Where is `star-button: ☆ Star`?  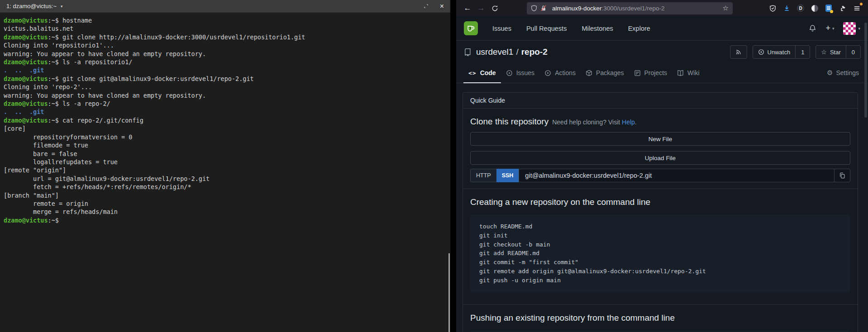 star-button: ☆ Star is located at coordinates (831, 52).